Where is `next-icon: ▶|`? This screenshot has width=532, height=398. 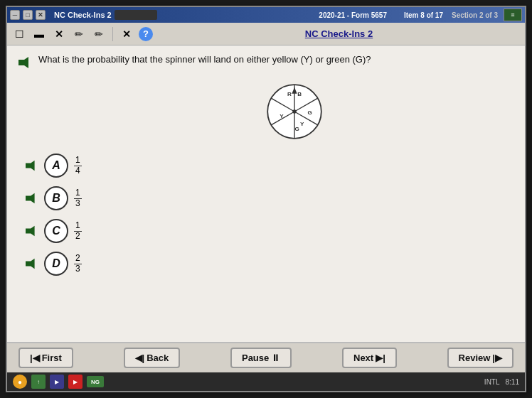
next-icon: ▶| is located at coordinates (381, 358).